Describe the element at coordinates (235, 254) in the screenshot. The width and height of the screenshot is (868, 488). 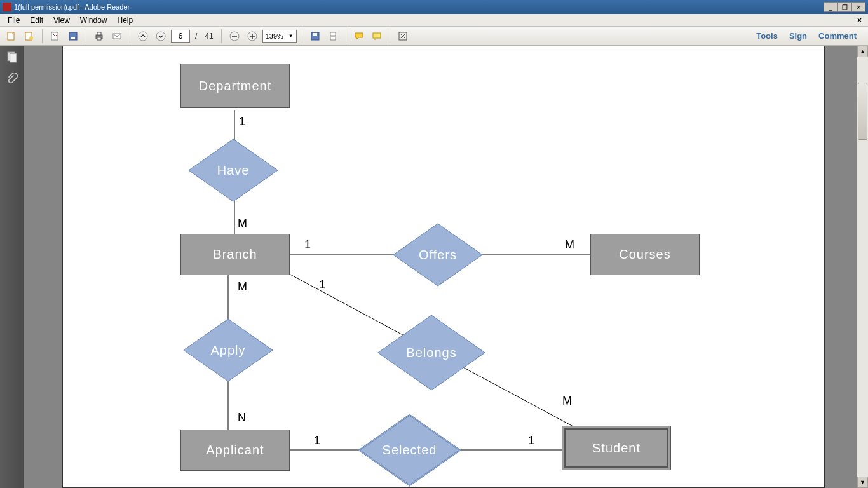
I see `entity-branch: Branch` at that location.